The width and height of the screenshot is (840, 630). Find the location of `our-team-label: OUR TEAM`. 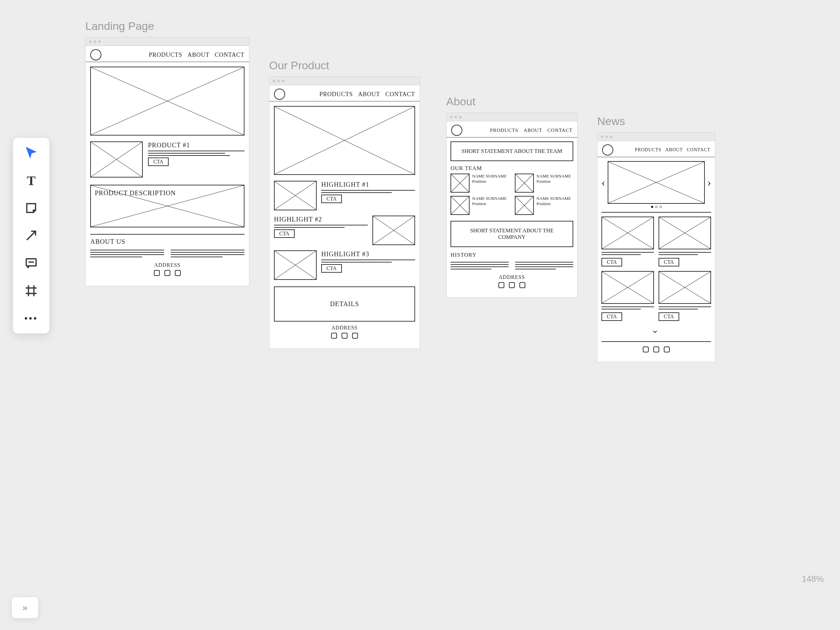

our-team-label: OUR TEAM is located at coordinates (512, 169).